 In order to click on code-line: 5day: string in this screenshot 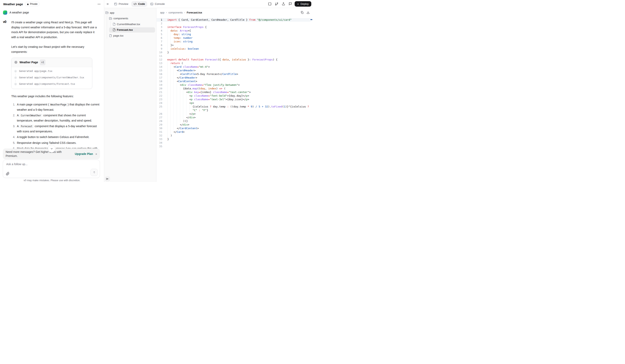, I will do `click(235, 34)`.